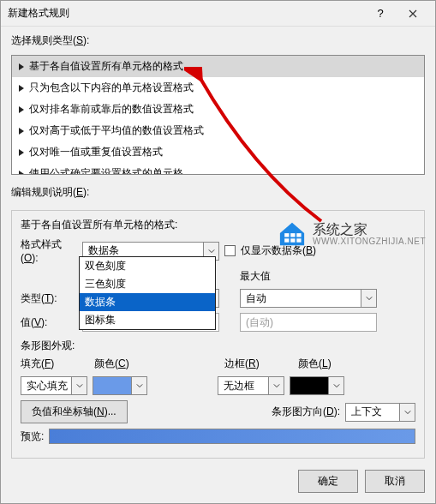 The image size is (436, 504). Describe the element at coordinates (395, 482) in the screenshot. I see `cancel-button: 取消` at that location.